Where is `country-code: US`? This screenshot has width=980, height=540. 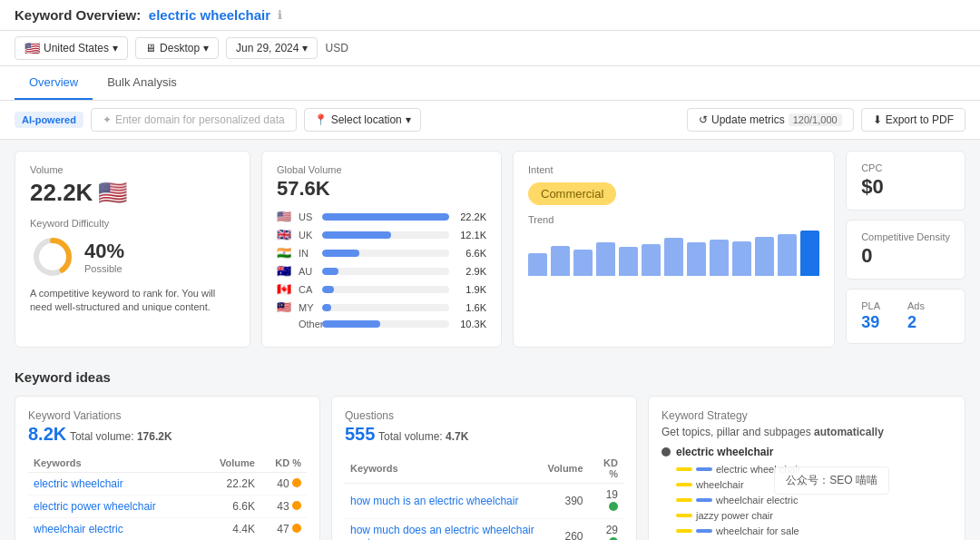 country-code: US is located at coordinates (308, 217).